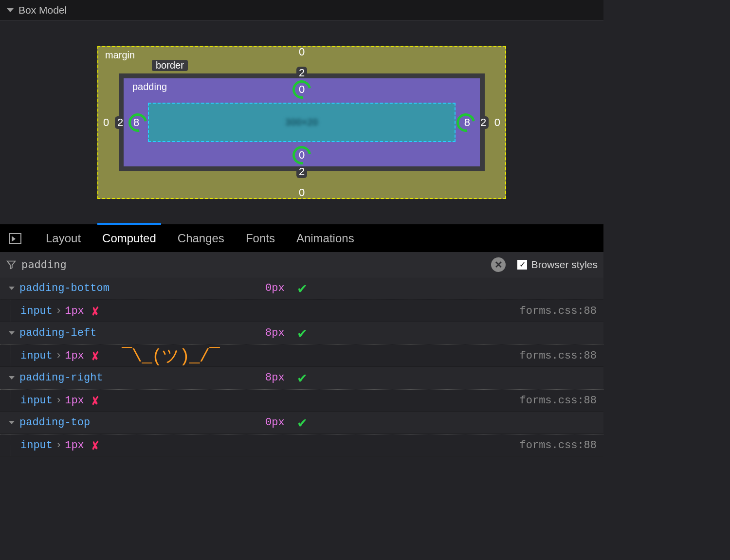 The height and width of the screenshot is (560, 730). What do you see at coordinates (15, 238) in the screenshot?
I see `panel-toggle-icon` at bounding box center [15, 238].